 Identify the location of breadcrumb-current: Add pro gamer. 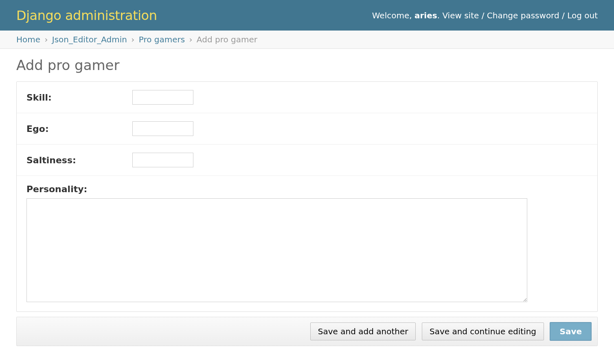
(227, 39).